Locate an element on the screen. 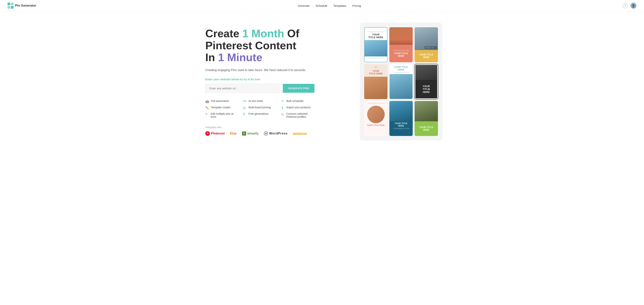 Image resolution: width=644 pixels, height=305 pixels. nav-schedule: Schedule is located at coordinates (322, 6).